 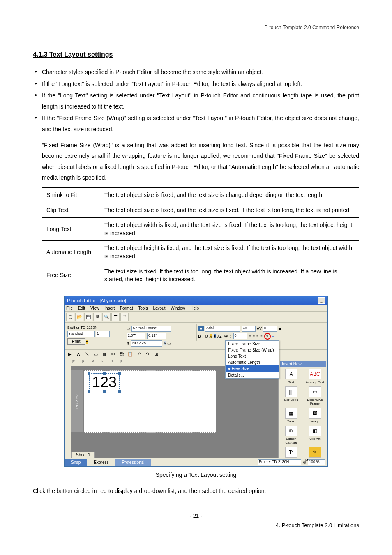 I want to click on font-panel: A Arial 48 A̅V 0 ≣ B I U A ■ A▴ A▾, so click(x=261, y=333).